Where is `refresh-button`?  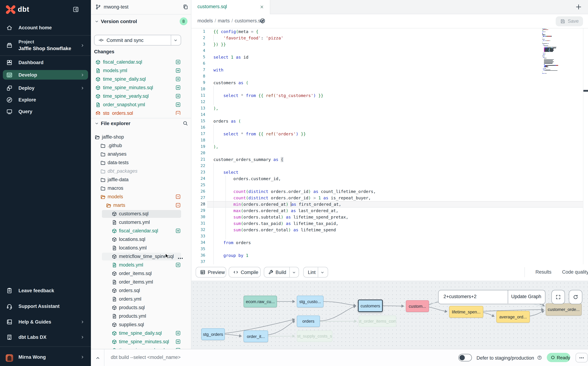
refresh-button is located at coordinates (576, 297).